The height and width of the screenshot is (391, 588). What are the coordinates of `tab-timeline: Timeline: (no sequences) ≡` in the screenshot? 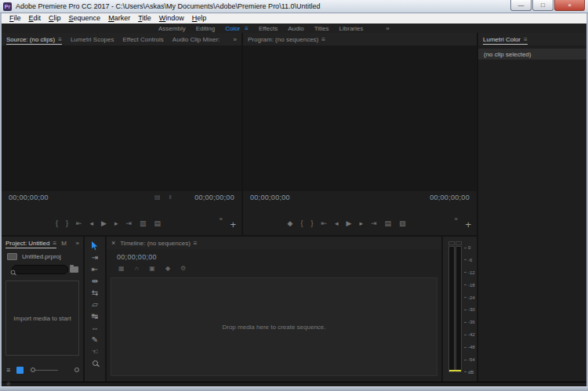 It's located at (158, 243).